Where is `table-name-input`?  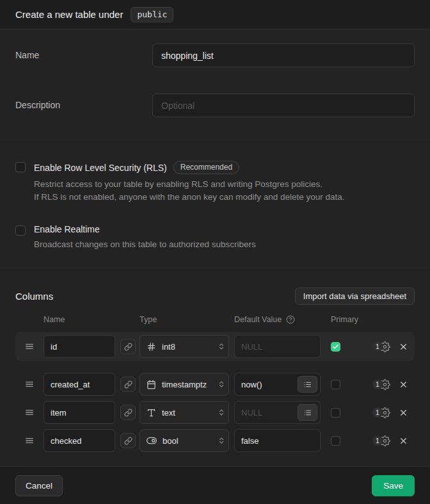
table-name-input is located at coordinates (283, 55).